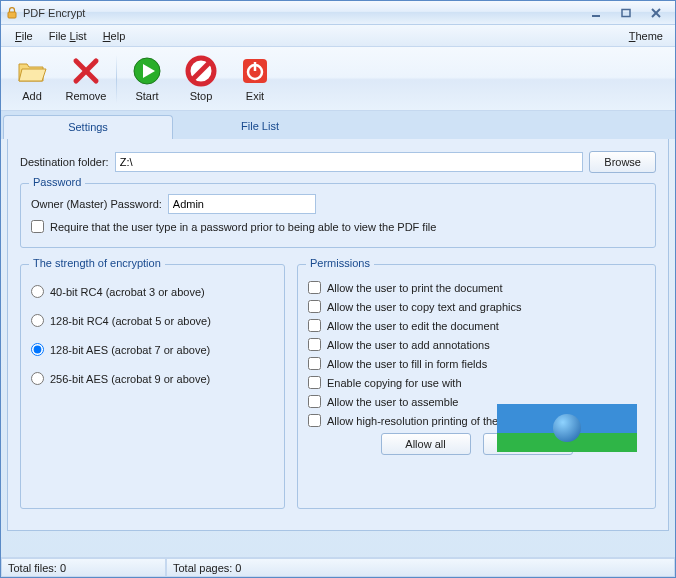  I want to click on minimize-button, so click(596, 13).